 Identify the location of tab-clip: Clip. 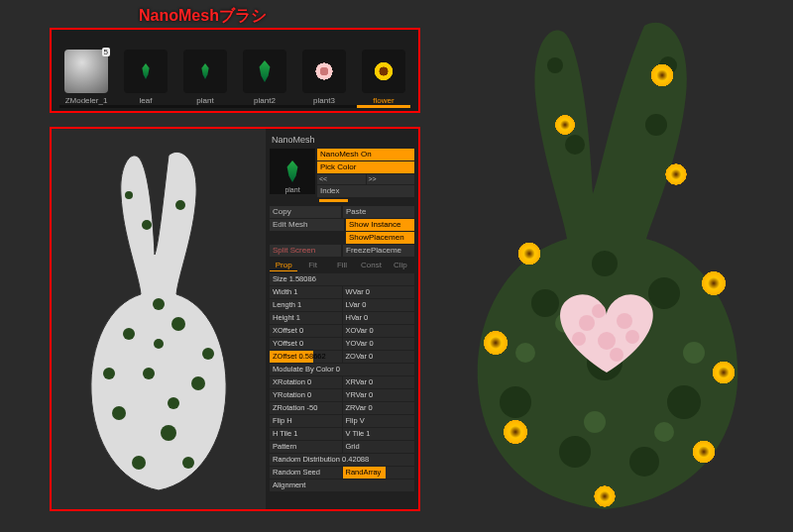
(400, 266).